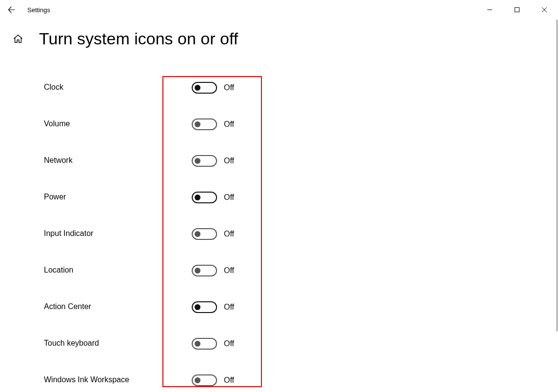 The width and height of the screenshot is (558, 392). I want to click on window-controls, so click(517, 10).